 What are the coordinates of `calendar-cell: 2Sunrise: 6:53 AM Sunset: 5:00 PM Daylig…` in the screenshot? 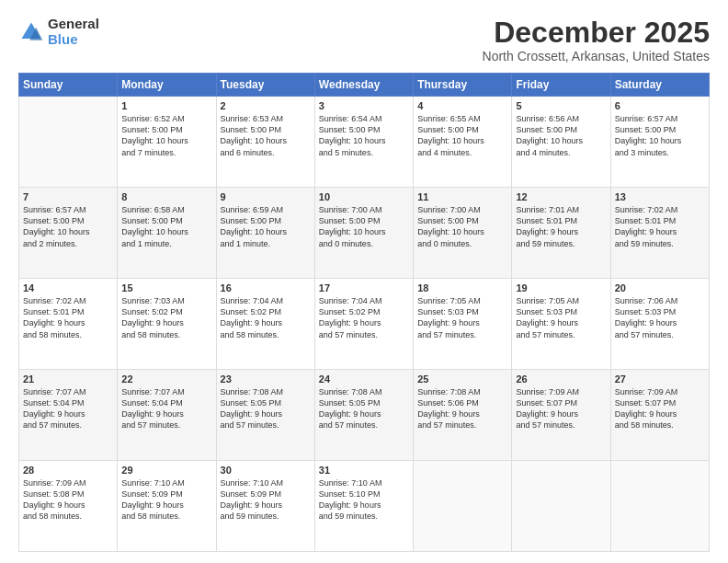 It's located at (265, 142).